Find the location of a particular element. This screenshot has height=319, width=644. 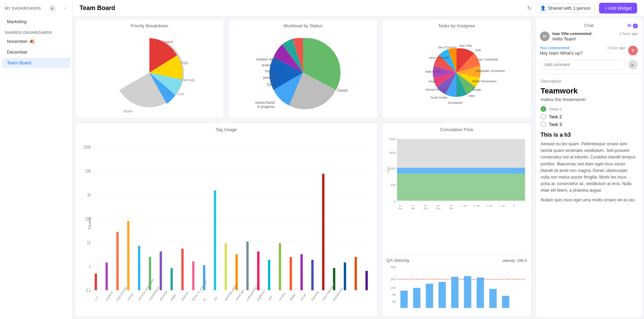

tasks-by-assignee-widget: Tasks by Assignee is located at coordinates (457, 69).